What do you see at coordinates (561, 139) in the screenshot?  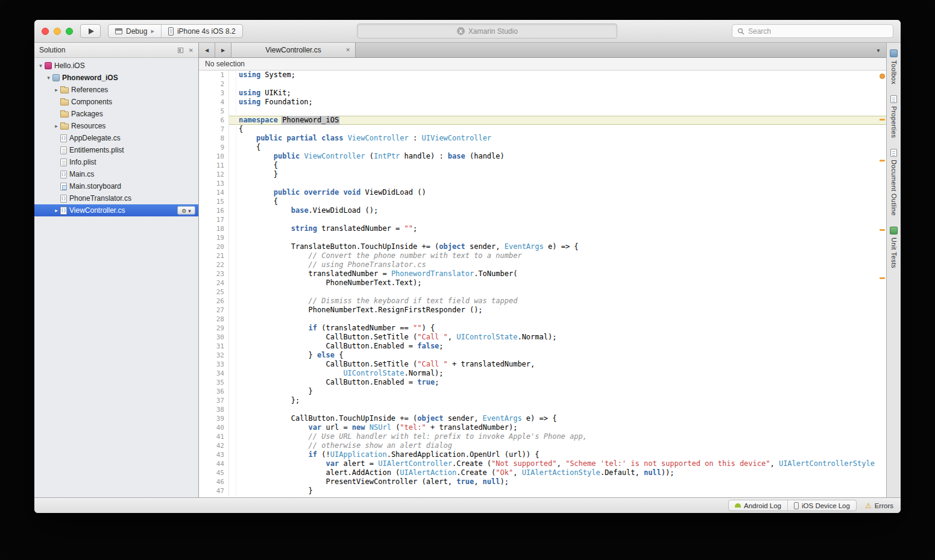 I see `code-text: public partial class ViewController : UI…` at bounding box center [561, 139].